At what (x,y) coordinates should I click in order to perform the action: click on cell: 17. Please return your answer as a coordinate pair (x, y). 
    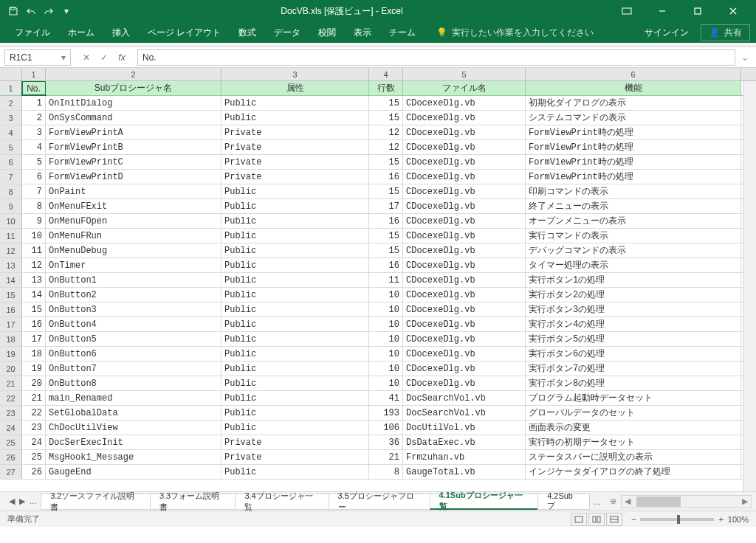
    Looking at the image, I should click on (34, 339).